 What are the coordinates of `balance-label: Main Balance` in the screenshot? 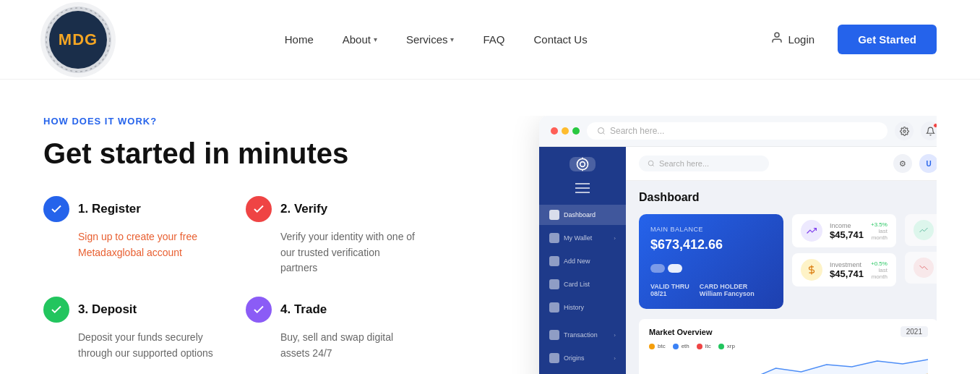 It's located at (711, 229).